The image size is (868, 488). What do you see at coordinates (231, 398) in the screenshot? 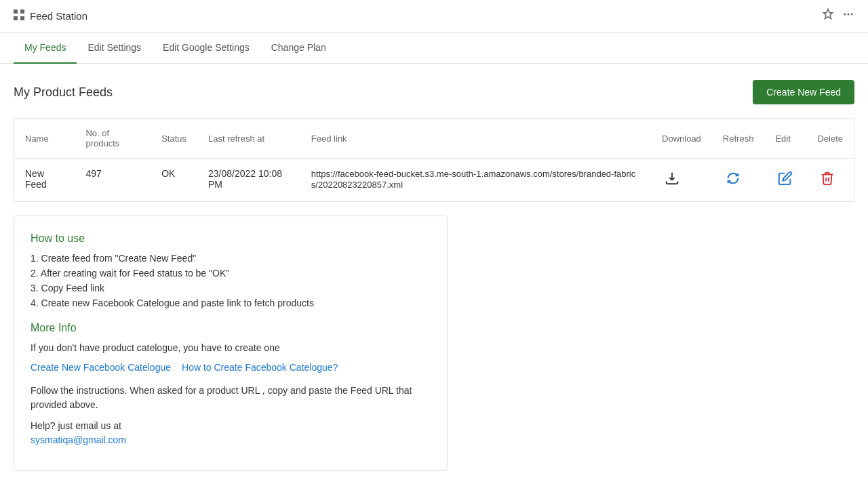
I see `follow-instructions-text: Follow the instructions. When asked for …` at bounding box center [231, 398].